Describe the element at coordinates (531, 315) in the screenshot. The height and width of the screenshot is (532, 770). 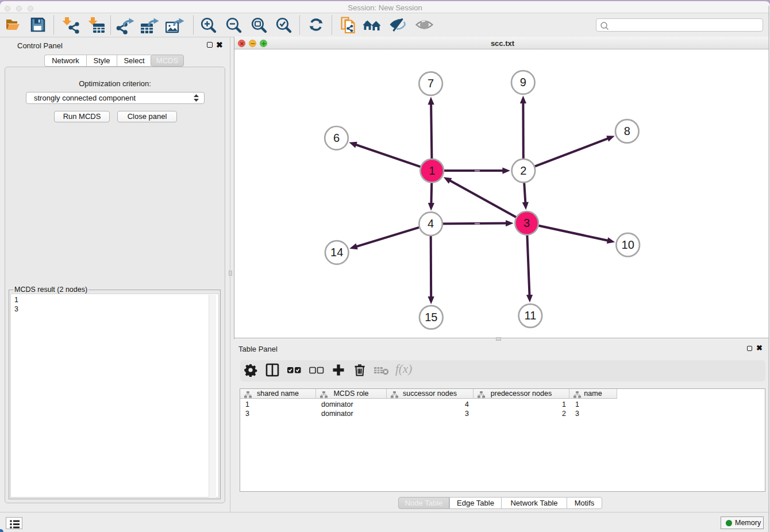
I see `svg-text: 11` at that location.